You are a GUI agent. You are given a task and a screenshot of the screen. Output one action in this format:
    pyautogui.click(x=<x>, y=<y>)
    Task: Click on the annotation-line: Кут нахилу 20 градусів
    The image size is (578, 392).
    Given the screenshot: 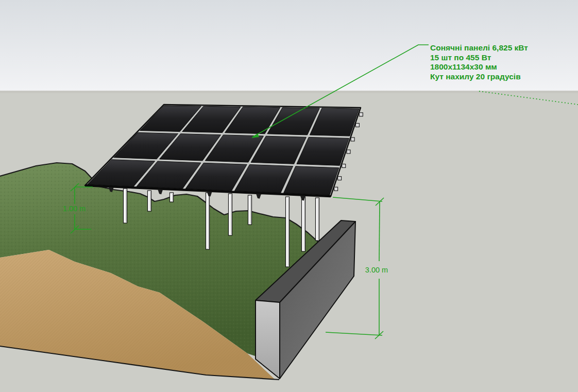 What is the action you would take?
    pyautogui.click(x=479, y=77)
    